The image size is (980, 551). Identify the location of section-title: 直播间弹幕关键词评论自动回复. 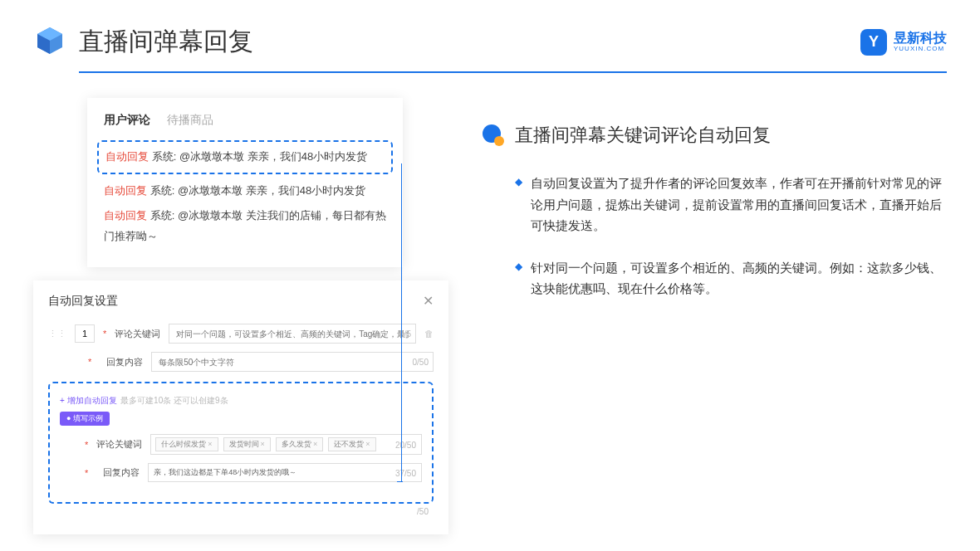
(643, 135).